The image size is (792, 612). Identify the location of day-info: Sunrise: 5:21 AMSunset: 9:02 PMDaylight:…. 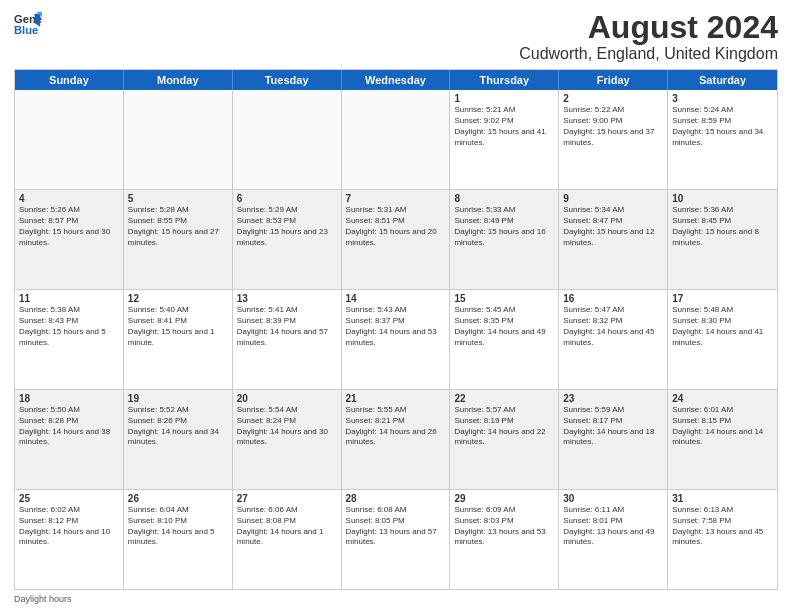
(504, 126).